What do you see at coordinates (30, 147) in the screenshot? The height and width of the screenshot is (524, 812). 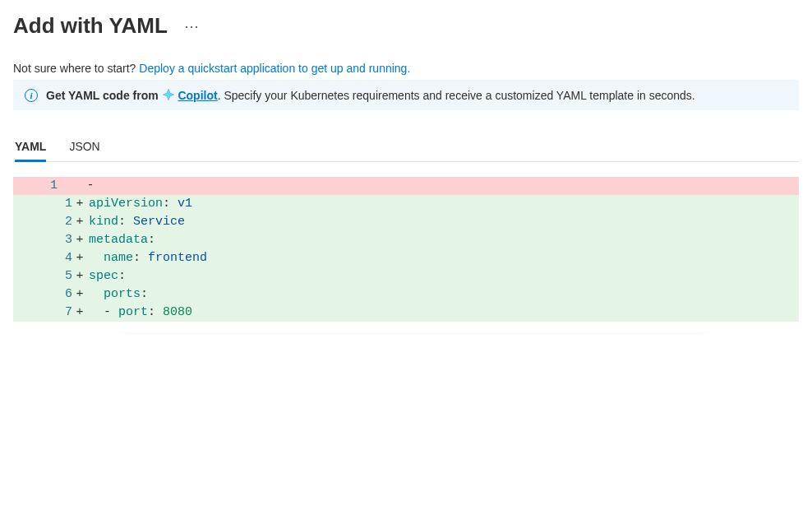 I see `tab-yaml: YAML` at bounding box center [30, 147].